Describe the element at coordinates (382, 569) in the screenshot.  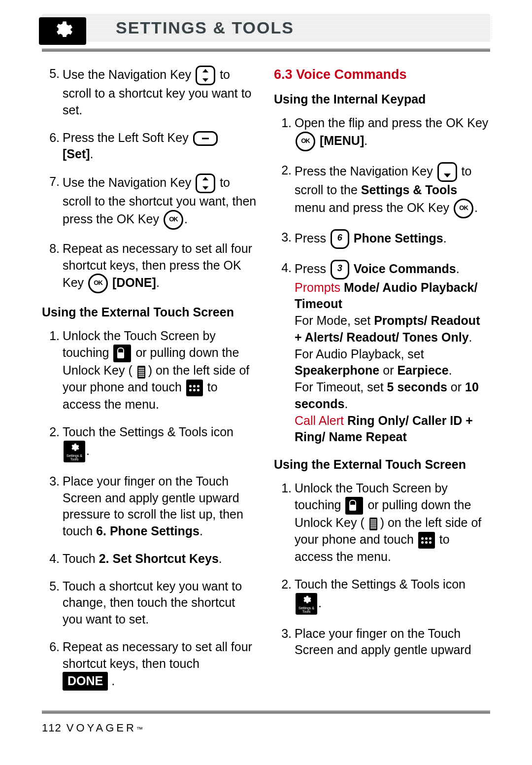
I see `right-external-steps: 1. Unlock the Touch Screen by touching o…` at that location.